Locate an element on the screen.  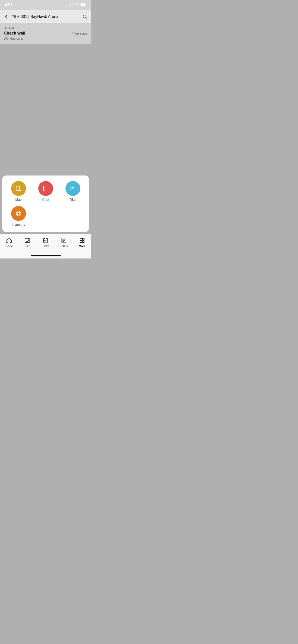
popup-item-map: Map is located at coordinates (19, 191).